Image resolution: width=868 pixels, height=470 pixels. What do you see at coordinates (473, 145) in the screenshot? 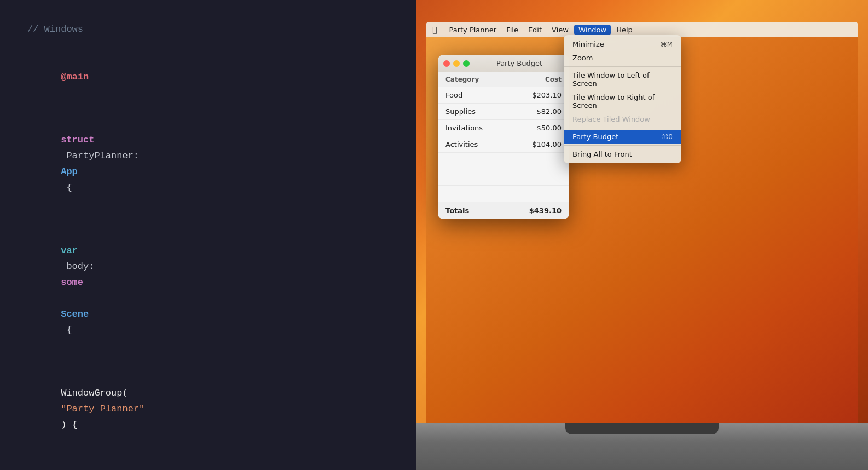
I see `row-activities-category: Activities` at bounding box center [473, 145].